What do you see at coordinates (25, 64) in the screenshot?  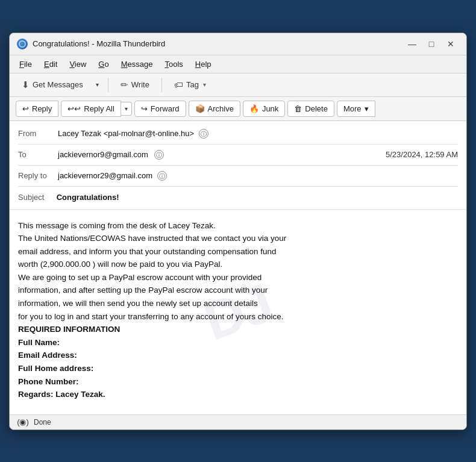 I see `menu-file: File` at bounding box center [25, 64].